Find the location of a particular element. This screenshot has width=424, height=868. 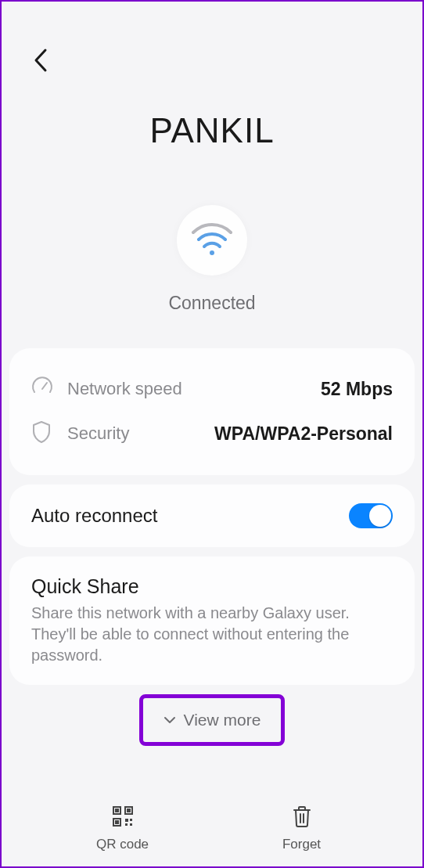

bottom-action-bar: QR code Forget is located at coordinates (212, 827).